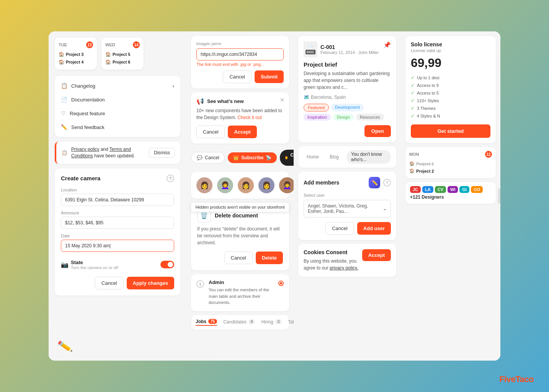  What do you see at coordinates (317, 117) in the screenshot?
I see `tag-inspiration: Inspiration` at bounding box center [317, 117].